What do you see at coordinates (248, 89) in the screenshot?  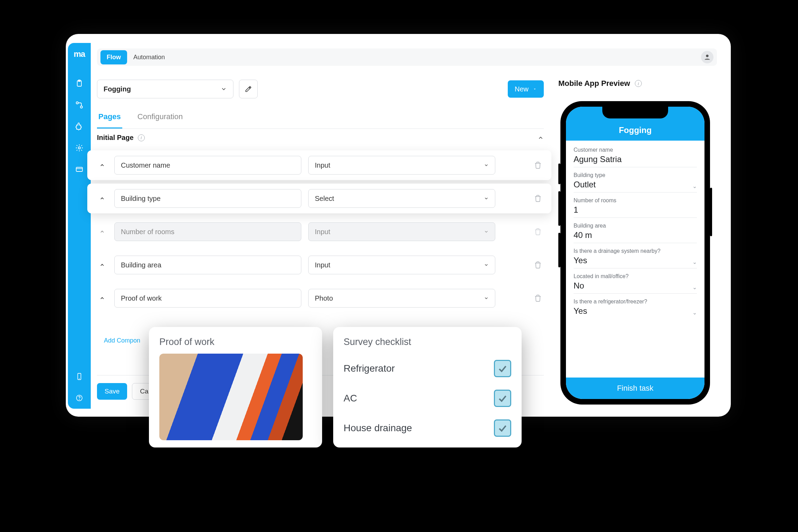 I see `pencil-icon` at bounding box center [248, 89].